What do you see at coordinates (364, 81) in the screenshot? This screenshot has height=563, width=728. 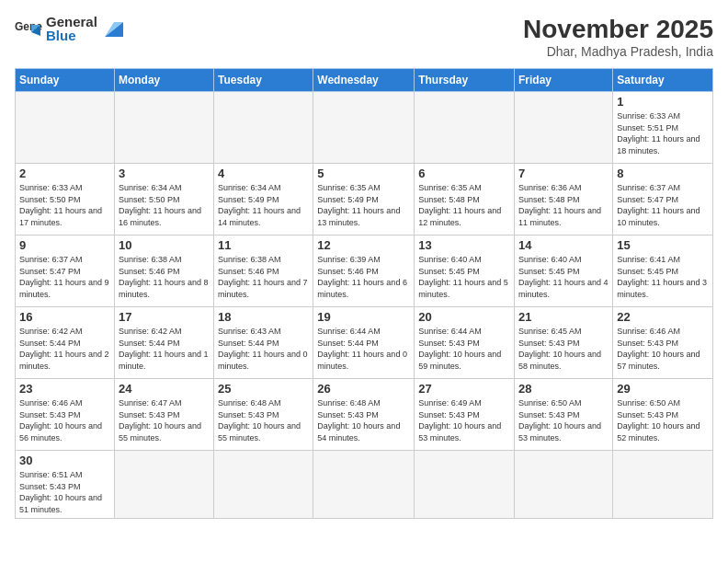 I see `calendar-header-row: Sunday Monday Tuesday Wednesday Thursday…` at bounding box center [364, 81].